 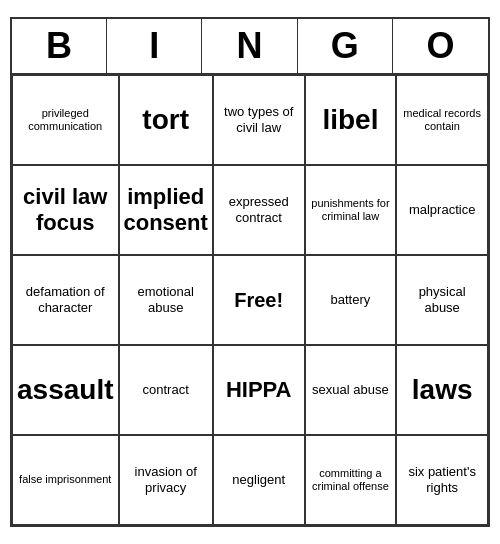 What do you see at coordinates (166, 120) in the screenshot?
I see `bingo-cell-1: tort` at bounding box center [166, 120].